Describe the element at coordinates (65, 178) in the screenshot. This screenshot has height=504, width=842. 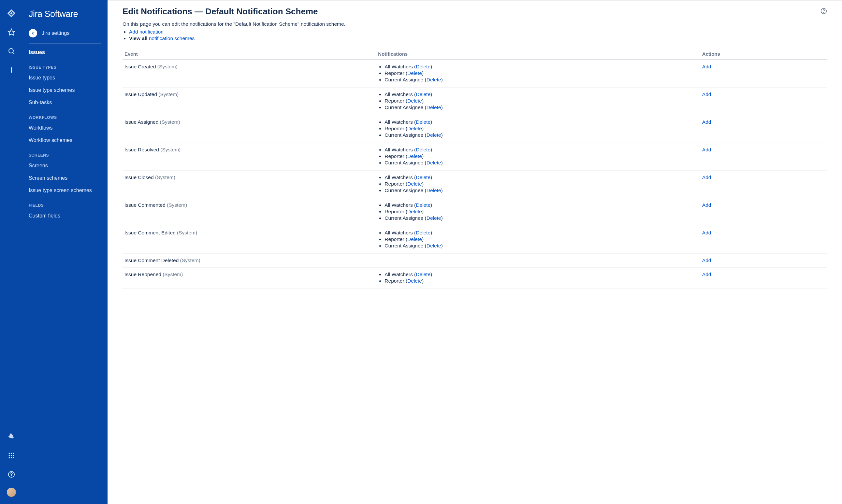
I see `sidebar-item: Screen schemes` at that location.